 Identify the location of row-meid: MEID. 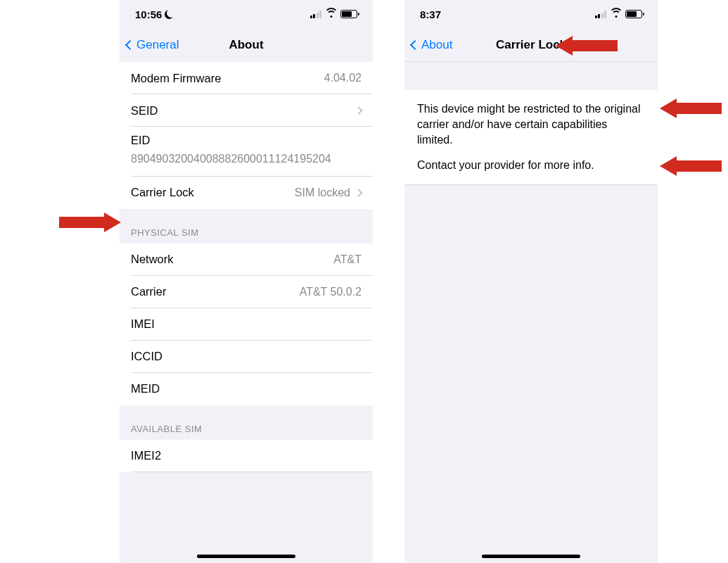
(246, 389).